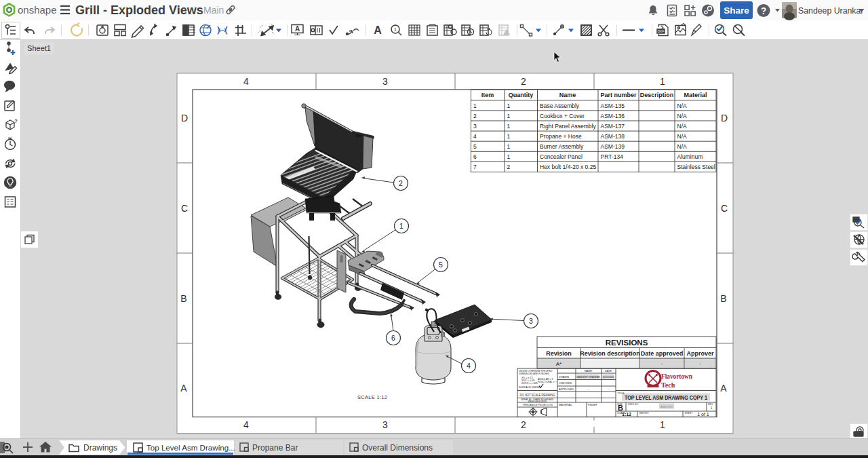 The width and height of the screenshot is (868, 458). I want to click on svg-text: Burner Assembly, so click(561, 147).